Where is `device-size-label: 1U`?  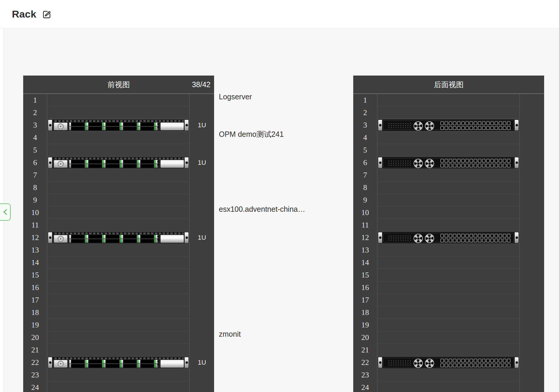 device-size-label: 1U is located at coordinates (202, 163).